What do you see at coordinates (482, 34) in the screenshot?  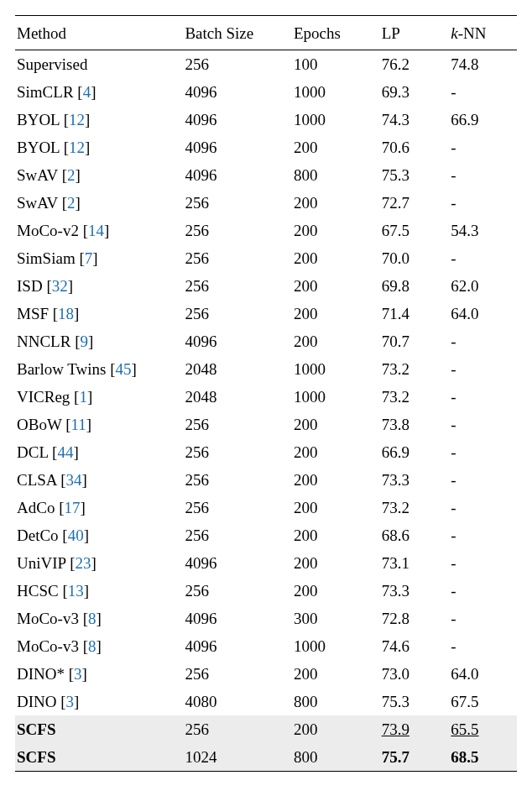 I see `header-knn: k-NN` at bounding box center [482, 34].